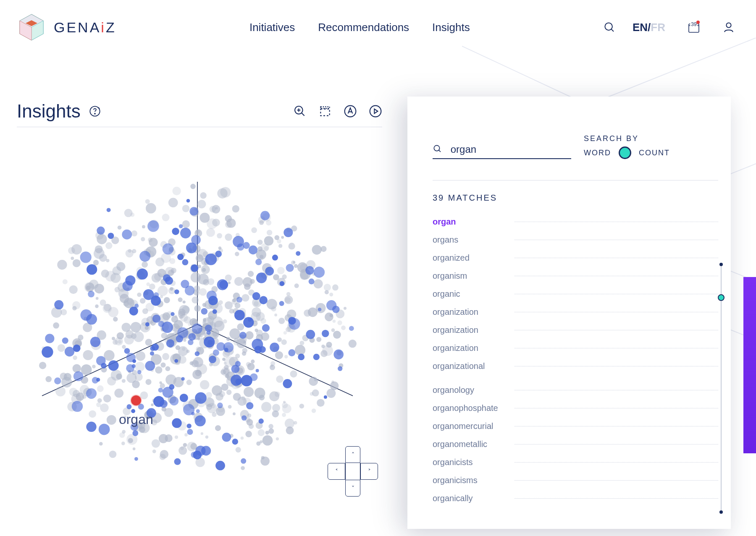  Describe the element at coordinates (470, 240) in the screenshot. I see `match-word: organs` at that location.